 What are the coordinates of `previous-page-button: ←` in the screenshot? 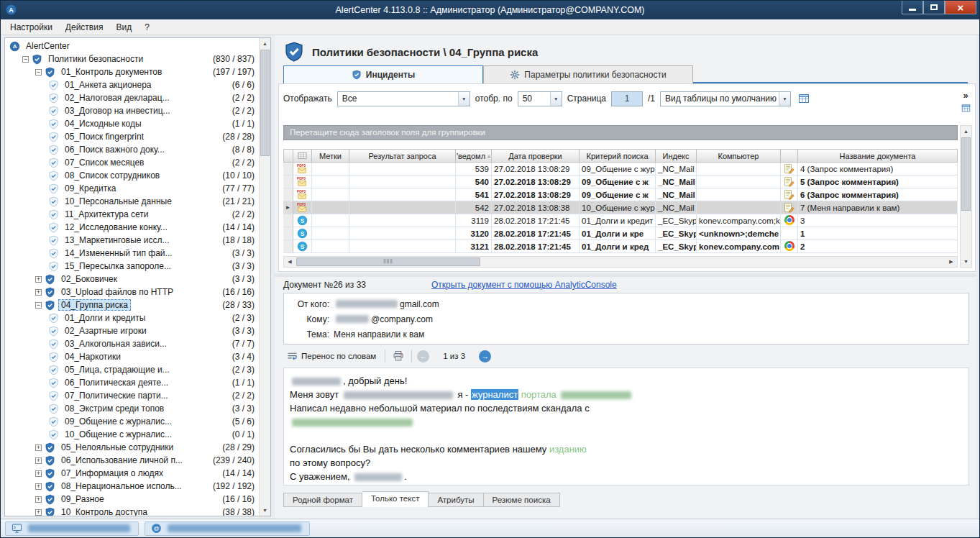 It's located at (423, 357).